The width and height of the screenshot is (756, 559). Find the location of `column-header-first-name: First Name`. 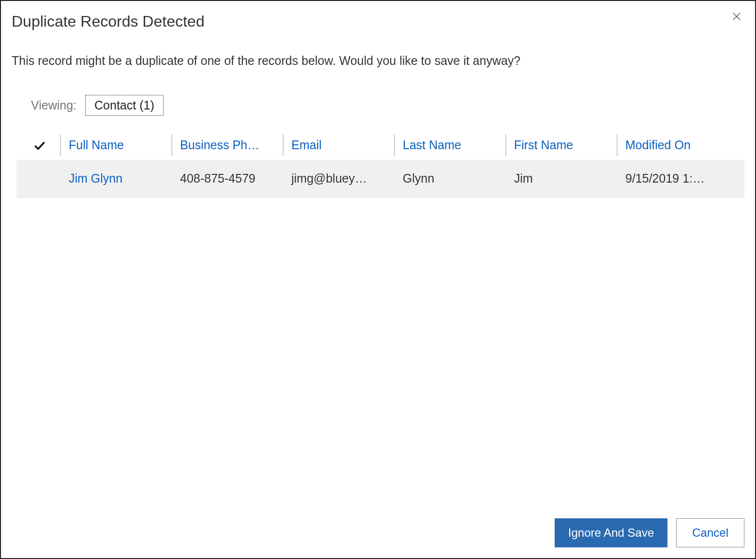

column-header-first-name: First Name is located at coordinates (561, 145).